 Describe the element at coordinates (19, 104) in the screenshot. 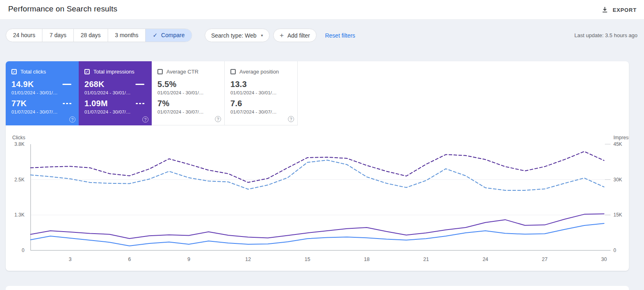

I see `metric-value-2: 77K` at that location.